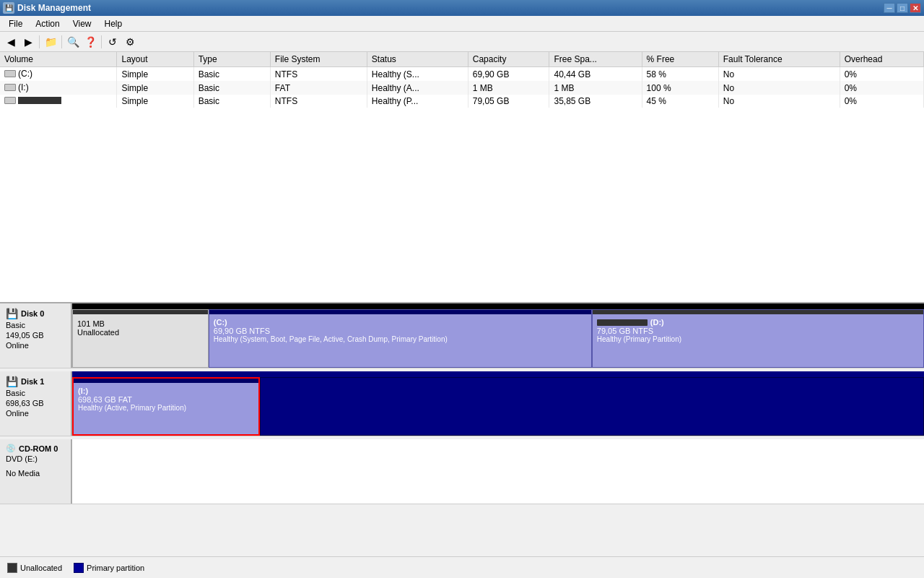 This screenshot has width=924, height=578. I want to click on disk-0-partition-unallocated: 101 MB Unallocated, so click(140, 338).